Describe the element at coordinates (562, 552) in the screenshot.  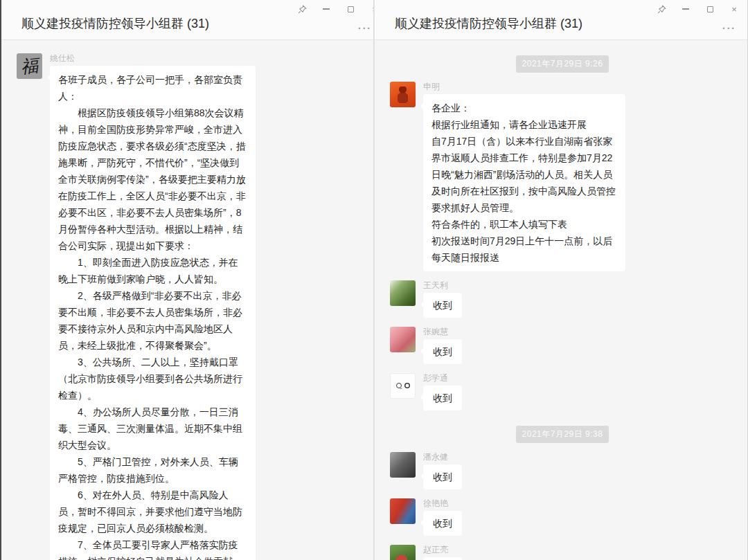
I see `message-row: 赵正亮 收到` at that location.